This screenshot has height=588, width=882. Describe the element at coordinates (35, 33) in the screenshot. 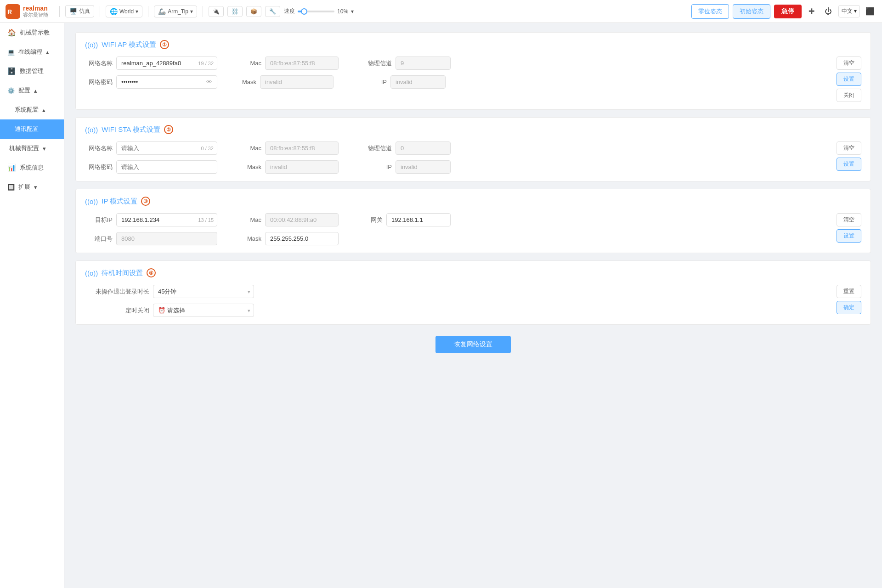

I see `sidebar-label-arm-demo: 机械臂示教` at that location.